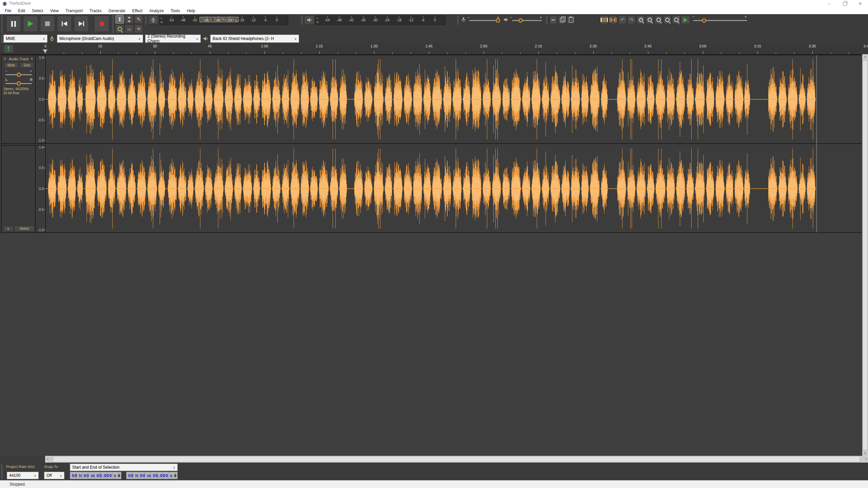 The image size is (868, 488). What do you see at coordinates (458, 20) in the screenshot?
I see `mixer-toolbar-grip` at bounding box center [458, 20].